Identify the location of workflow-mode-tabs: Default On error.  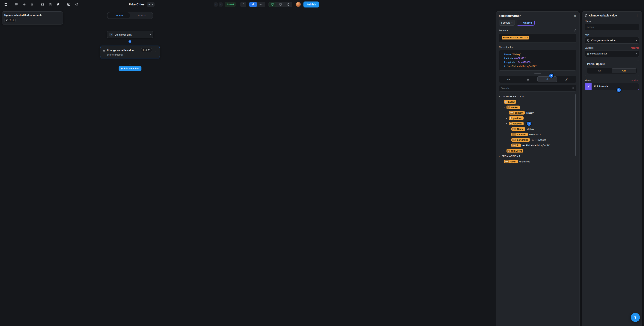
(130, 15).